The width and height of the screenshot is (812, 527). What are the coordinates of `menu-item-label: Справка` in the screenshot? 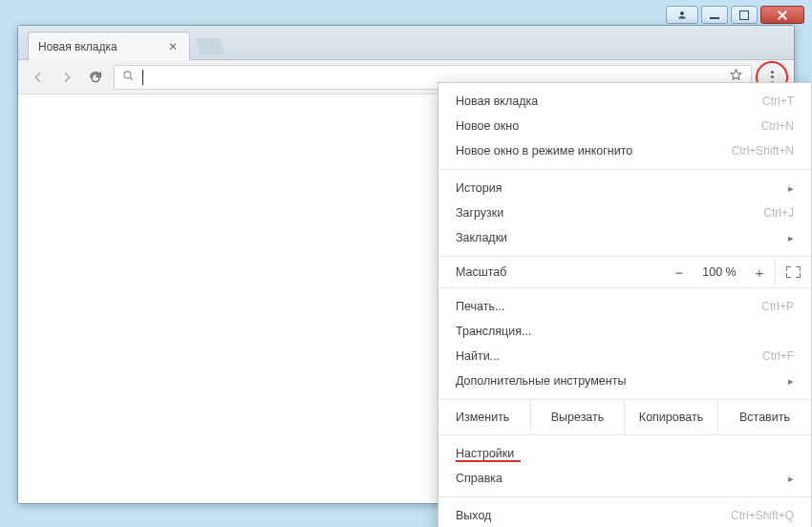 It's located at (480, 478).